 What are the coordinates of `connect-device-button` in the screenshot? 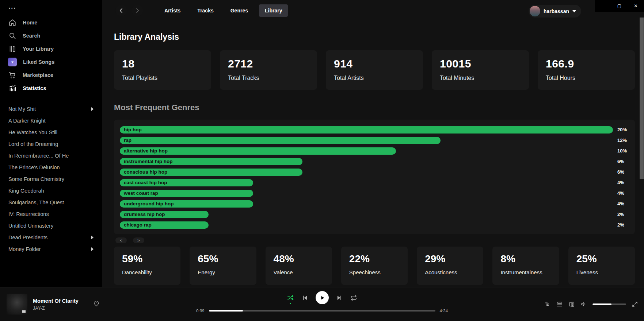 It's located at (572, 304).